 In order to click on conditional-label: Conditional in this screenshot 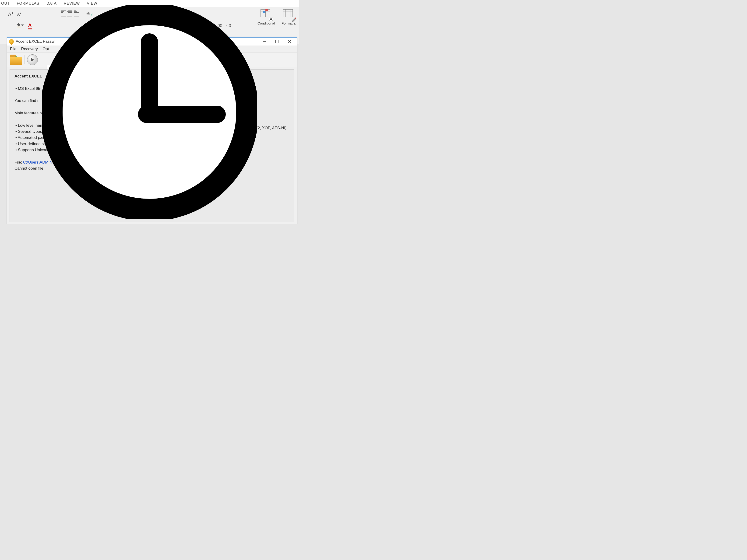, I will do `click(266, 23)`.